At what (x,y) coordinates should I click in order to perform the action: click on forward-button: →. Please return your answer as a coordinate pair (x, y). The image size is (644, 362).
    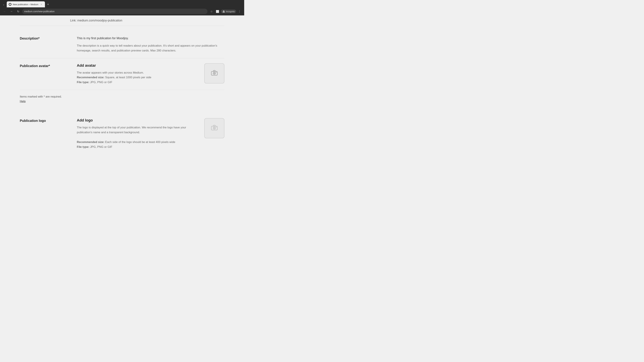
    Looking at the image, I should click on (12, 11).